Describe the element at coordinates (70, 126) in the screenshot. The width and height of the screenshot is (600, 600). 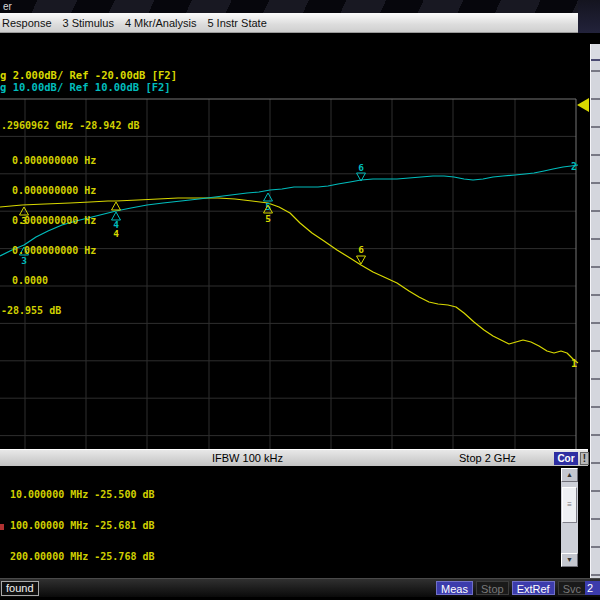
I see `marker-readout-line: .2960962 GHz -28.942 dB` at that location.